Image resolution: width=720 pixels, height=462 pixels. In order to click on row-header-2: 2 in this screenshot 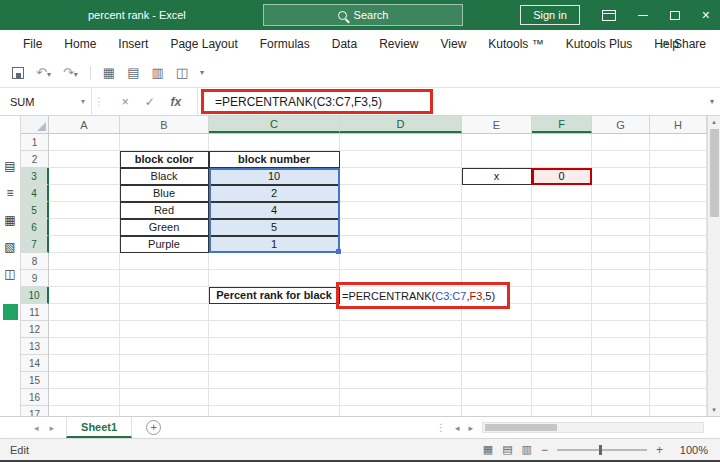, I will do `click(35, 160)`.